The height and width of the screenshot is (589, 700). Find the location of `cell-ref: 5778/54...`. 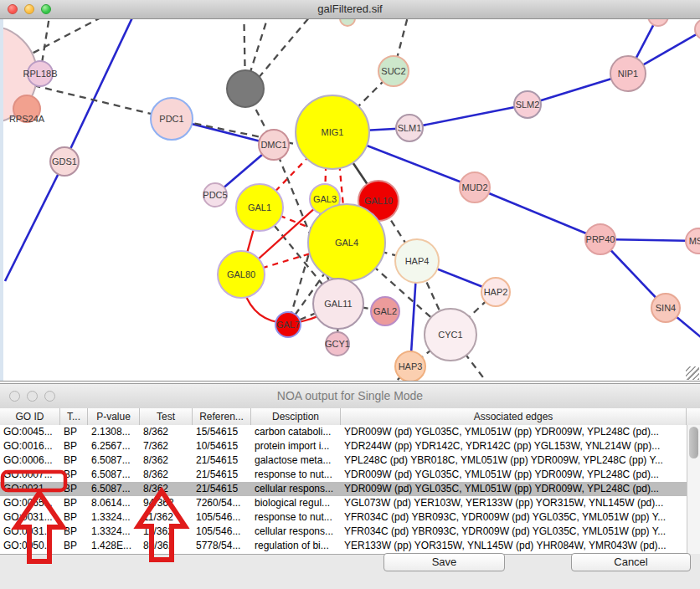

cell-ref: 5778/54... is located at coordinates (224, 545).